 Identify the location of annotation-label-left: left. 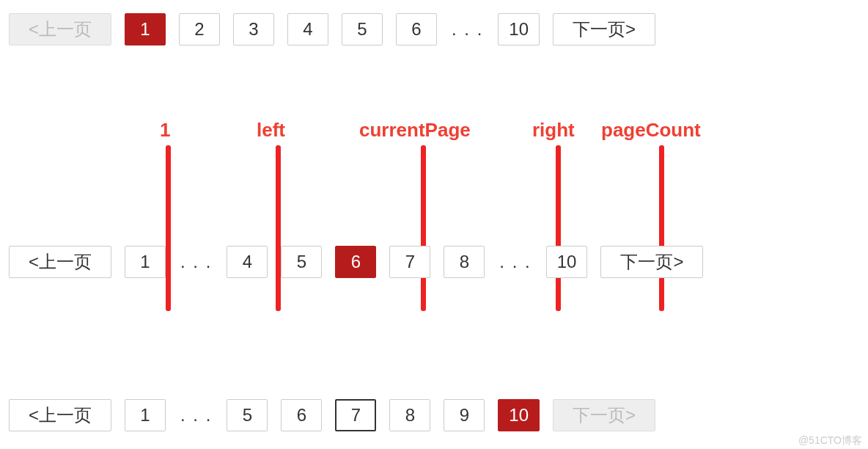
(271, 131).